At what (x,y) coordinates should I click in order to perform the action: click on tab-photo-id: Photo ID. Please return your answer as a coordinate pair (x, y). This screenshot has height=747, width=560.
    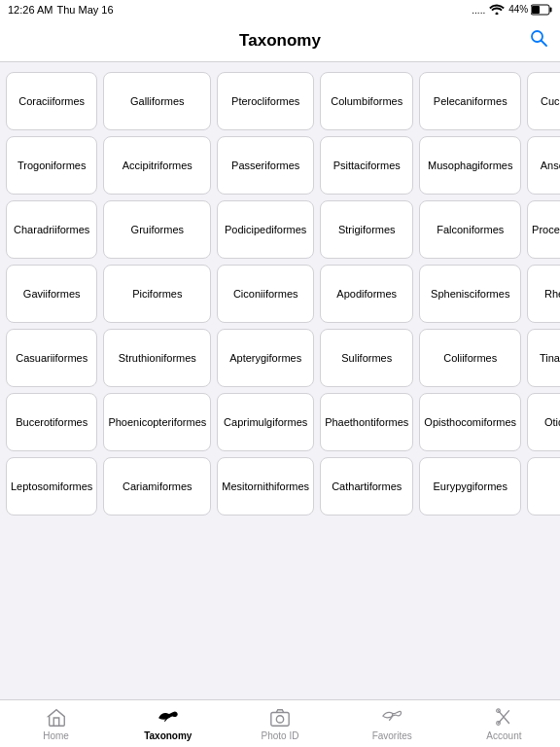
    Looking at the image, I should click on (280, 724).